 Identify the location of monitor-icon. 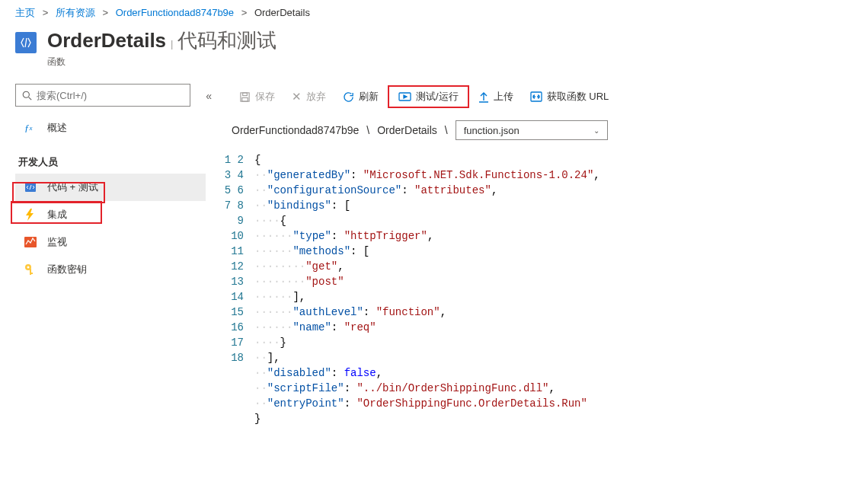
(31, 242).